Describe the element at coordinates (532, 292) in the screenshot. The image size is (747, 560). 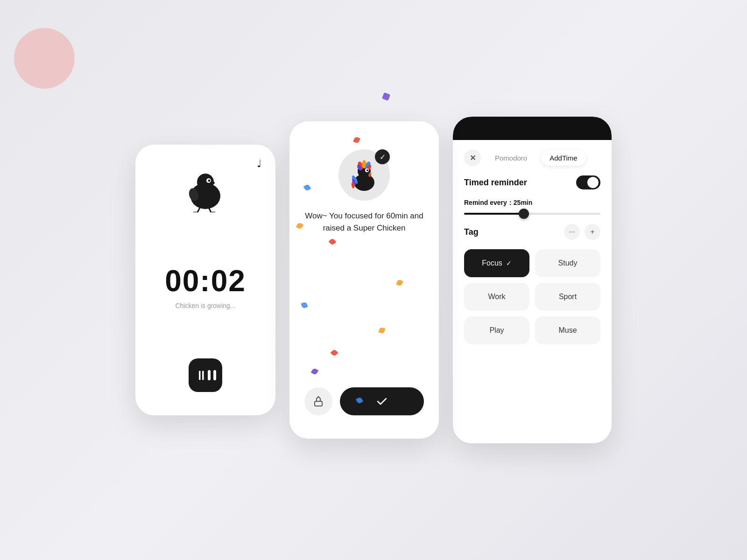
I see `settings-content: ✕ Pomodoro AddTime Timed reminder Remind…` at that location.